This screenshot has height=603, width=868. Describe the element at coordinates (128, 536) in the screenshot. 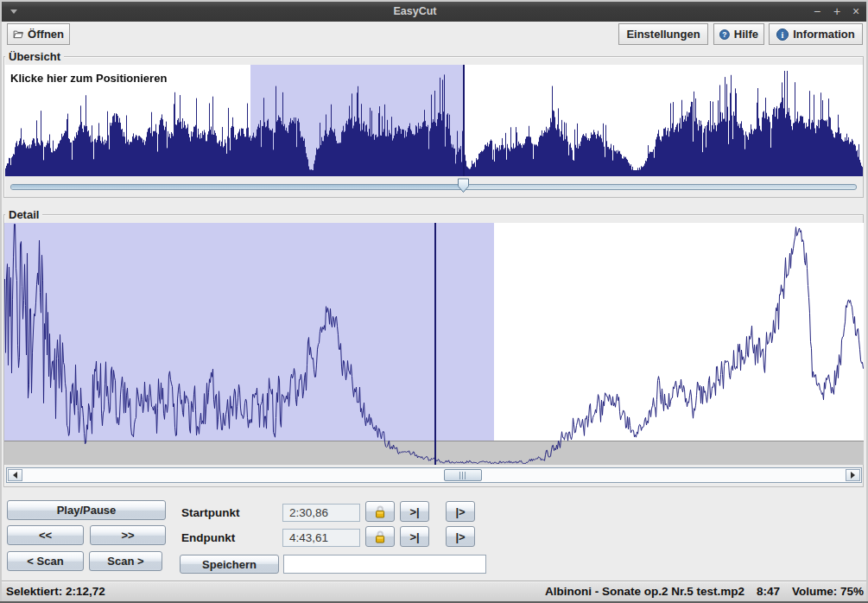

I see `forward-button: >>` at that location.